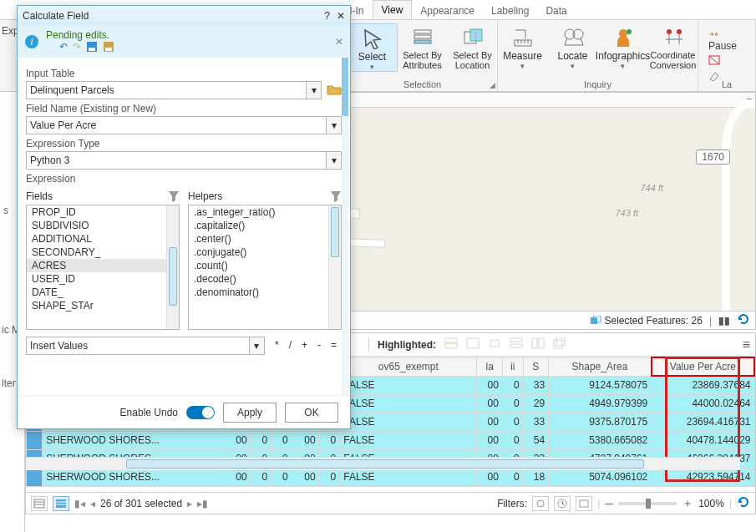 This screenshot has width=756, height=532. Describe the element at coordinates (513, 367) in the screenshot. I see `column-header: ii` at that location.